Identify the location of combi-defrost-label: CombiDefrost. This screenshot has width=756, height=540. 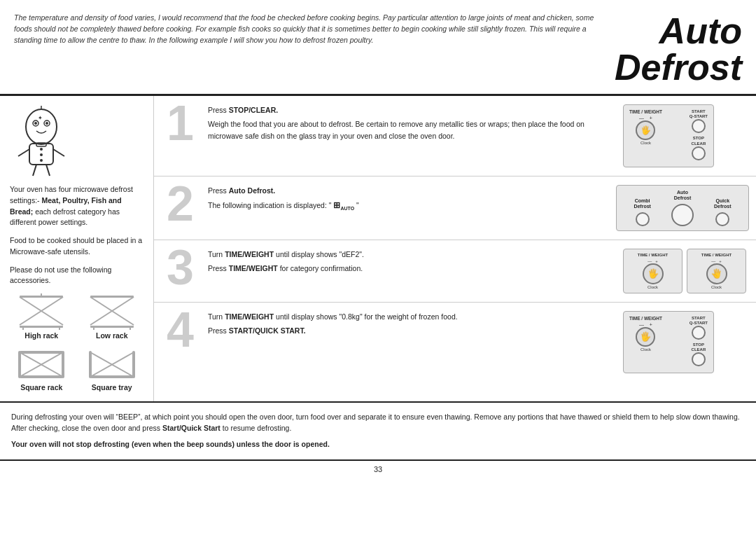
(643, 205).